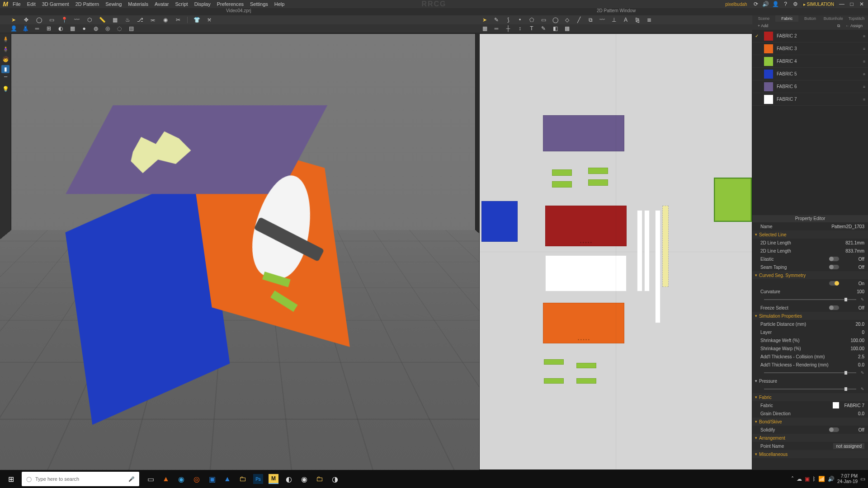  Describe the element at coordinates (14, 28) in the screenshot. I see `show-avatar-icon: 👤` at that location.